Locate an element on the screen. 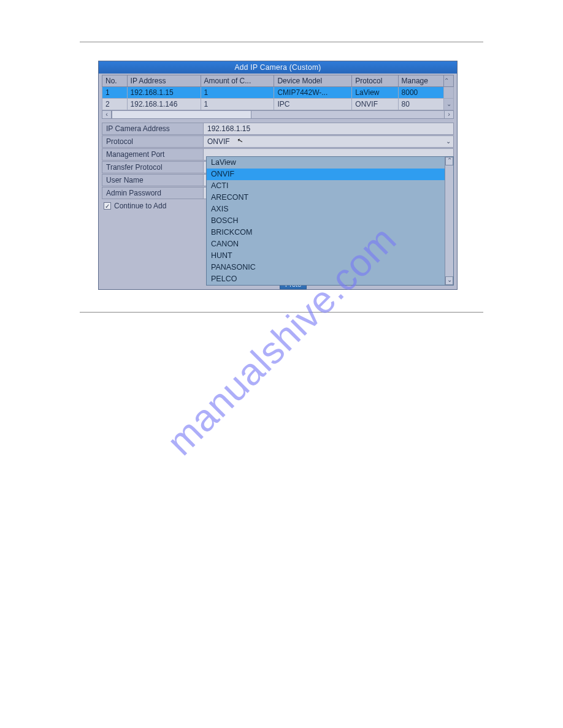 This screenshot has width=563, height=728. th-protocol: Protocol is located at coordinates (375, 81).